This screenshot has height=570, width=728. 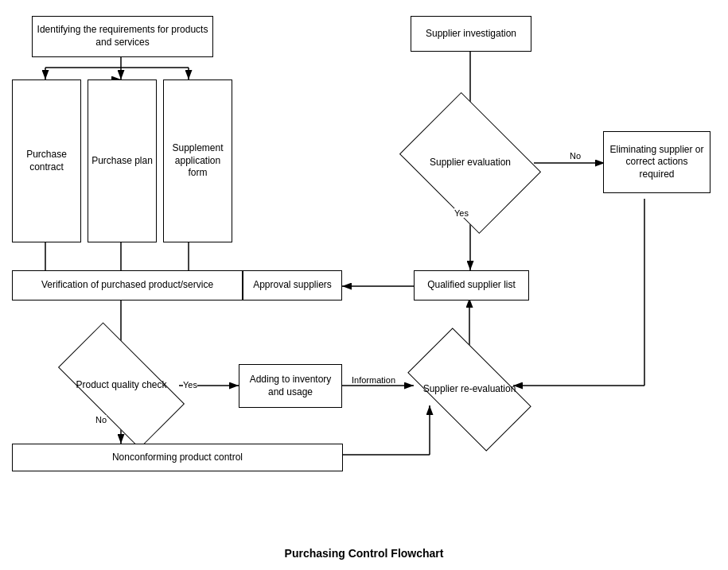 What do you see at coordinates (290, 386) in the screenshot?
I see `adding-inventory-box: Adding to inventory and usage` at bounding box center [290, 386].